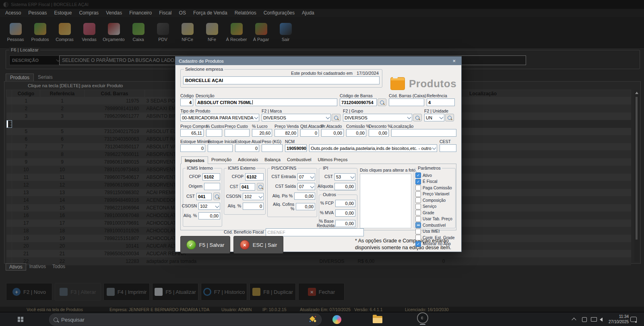 The width and height of the screenshot is (644, 326). Describe the element at coordinates (424, 133) in the screenshot. I see `localizacao-field` at that location.